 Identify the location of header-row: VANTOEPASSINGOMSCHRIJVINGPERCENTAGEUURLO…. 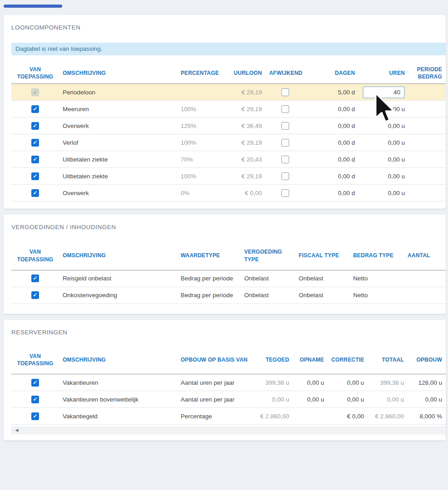
(229, 74).